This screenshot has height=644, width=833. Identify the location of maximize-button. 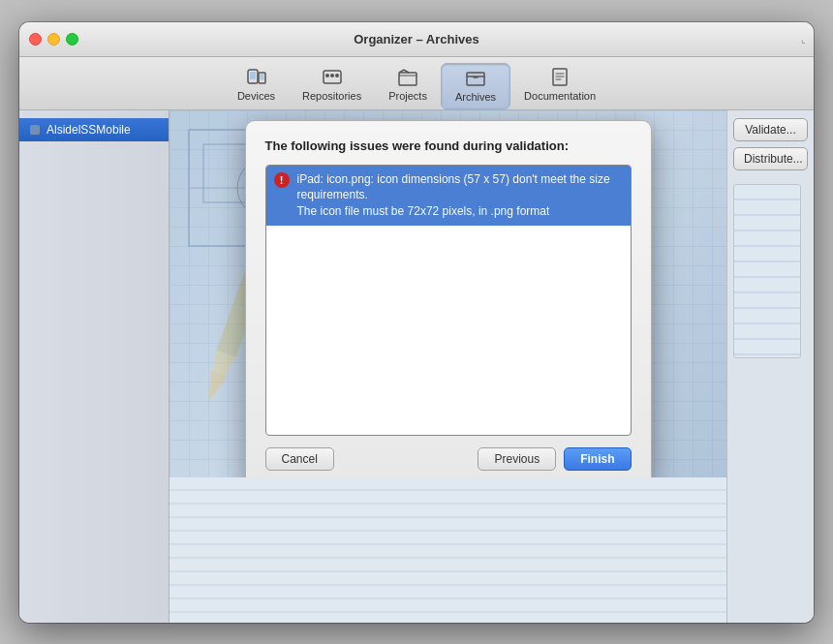
(72, 39).